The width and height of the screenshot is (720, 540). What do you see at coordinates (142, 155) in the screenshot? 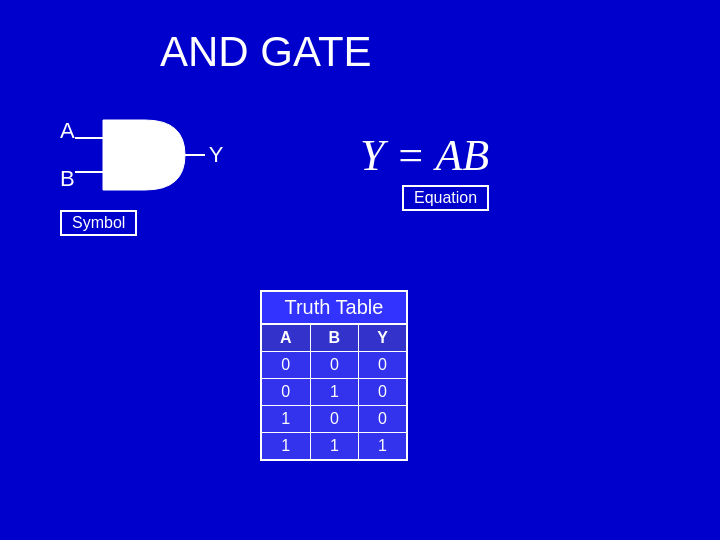
I see `gate-diagram: A B Y` at bounding box center [142, 155].